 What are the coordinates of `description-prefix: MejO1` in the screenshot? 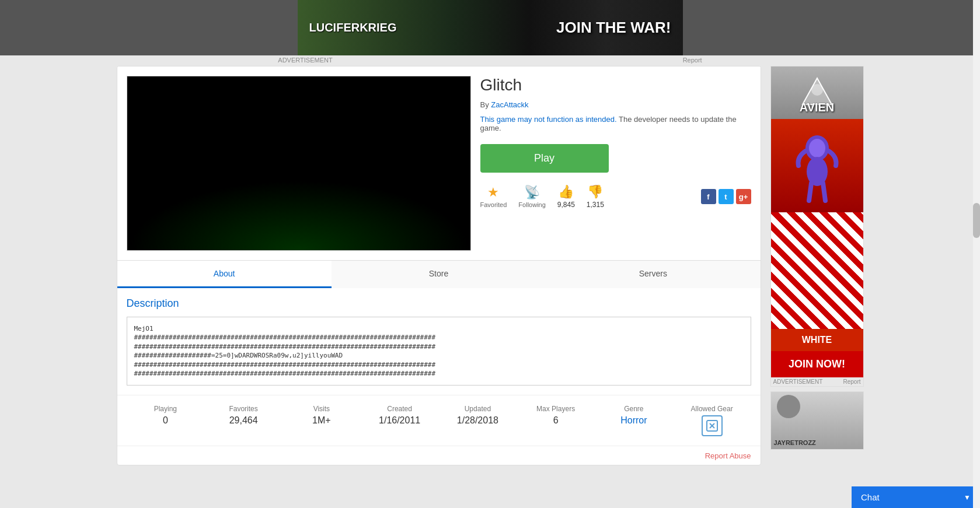 It's located at (439, 329).